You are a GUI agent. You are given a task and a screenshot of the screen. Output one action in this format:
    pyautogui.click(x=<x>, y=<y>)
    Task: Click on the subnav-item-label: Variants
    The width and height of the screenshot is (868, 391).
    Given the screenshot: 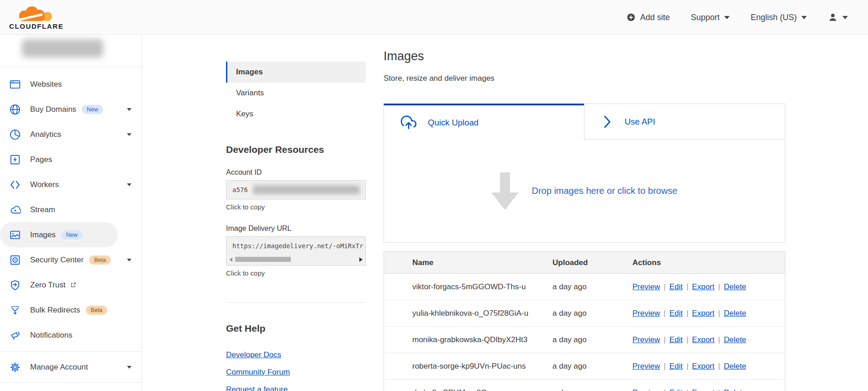 What is the action you would take?
    pyautogui.click(x=250, y=93)
    